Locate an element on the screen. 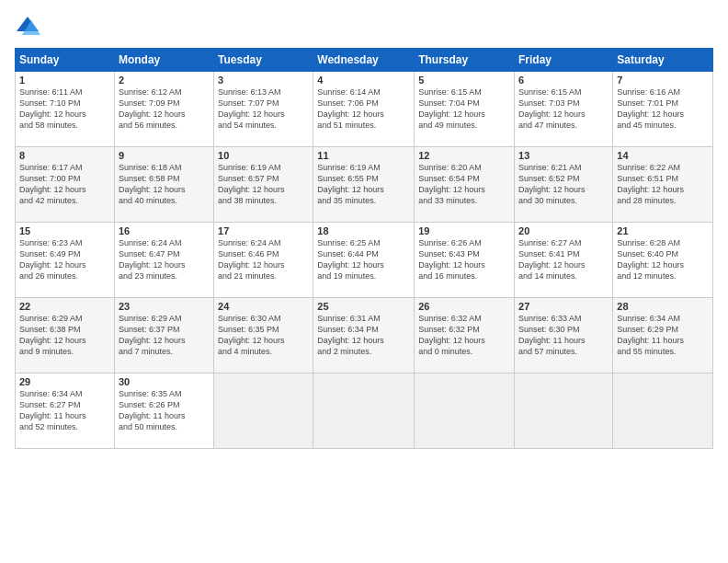  day-number: 11 is located at coordinates (364, 155).